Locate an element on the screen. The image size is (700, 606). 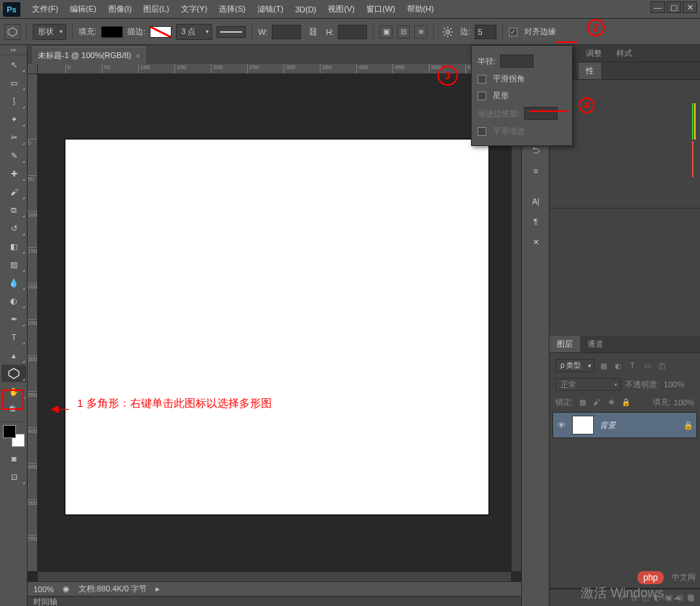
brush-tool: 🖌 is located at coordinates (14, 192).